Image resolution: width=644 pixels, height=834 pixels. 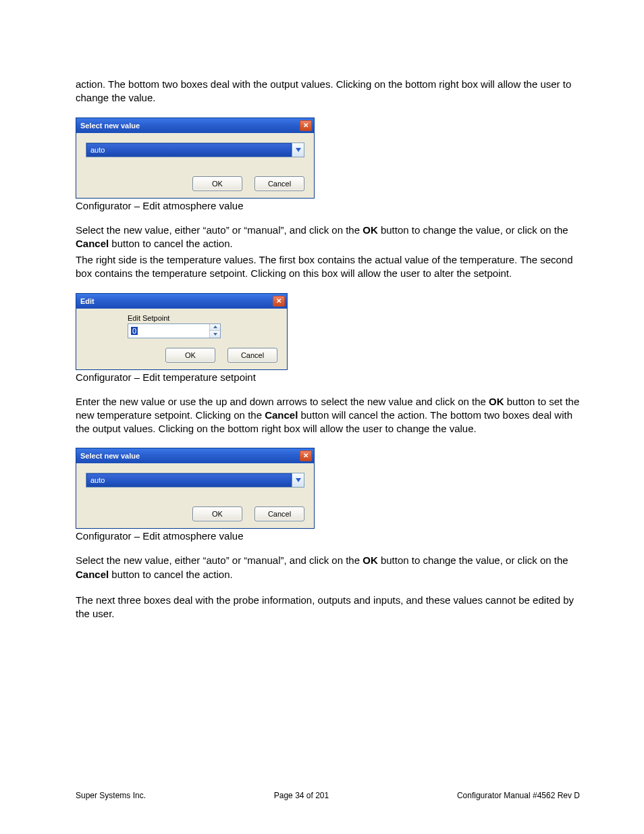 What do you see at coordinates (203, 318) in the screenshot?
I see `setpoint-label: Edit Setpoint` at bounding box center [203, 318].